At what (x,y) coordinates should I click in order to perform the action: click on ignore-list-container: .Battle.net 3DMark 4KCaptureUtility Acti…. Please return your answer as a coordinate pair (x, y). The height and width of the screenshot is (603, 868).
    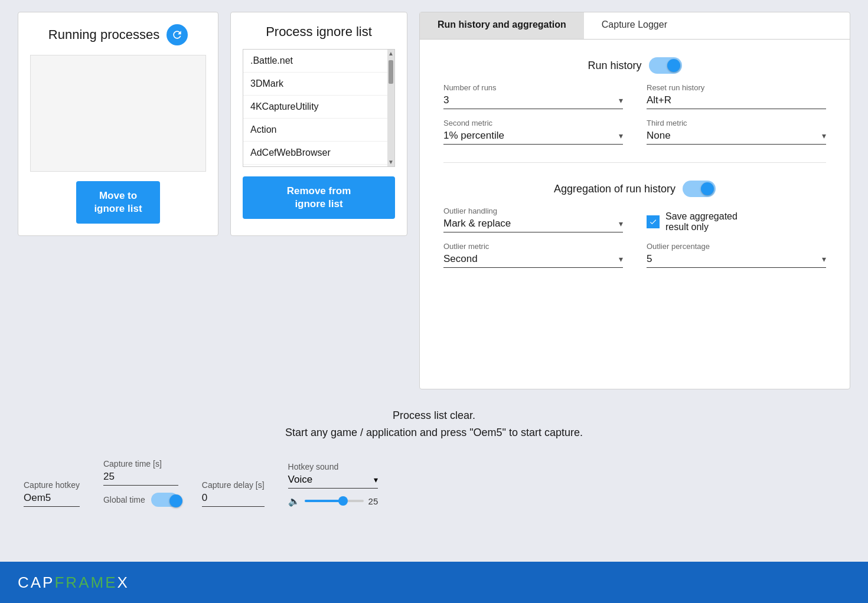
    Looking at the image, I should click on (319, 108).